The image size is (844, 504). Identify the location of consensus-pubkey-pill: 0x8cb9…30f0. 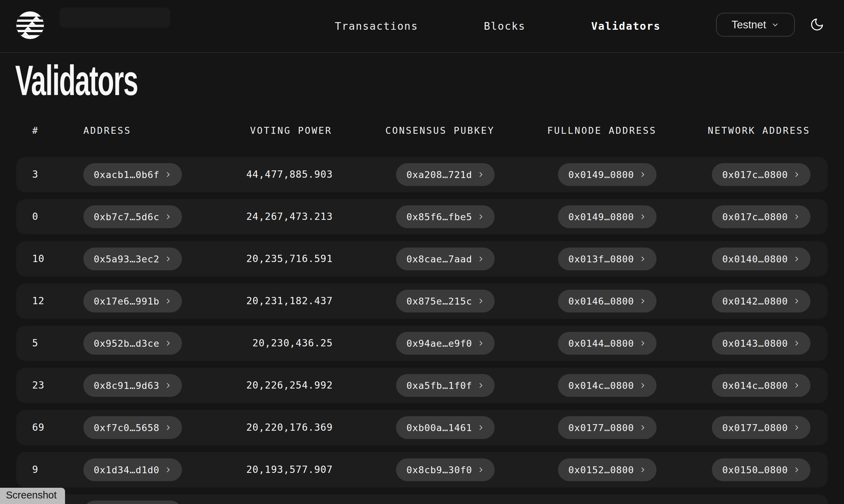
(446, 470).